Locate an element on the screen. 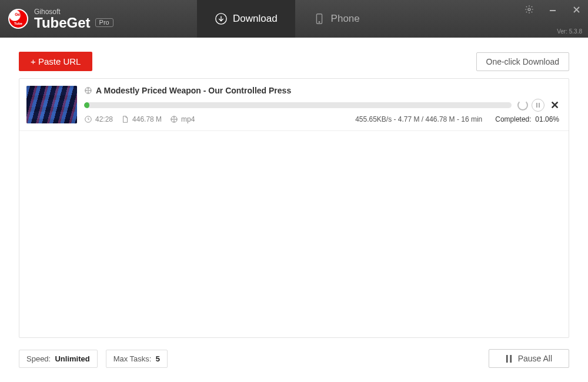 The width and height of the screenshot is (588, 382). video-format: mp4 is located at coordinates (188, 119).